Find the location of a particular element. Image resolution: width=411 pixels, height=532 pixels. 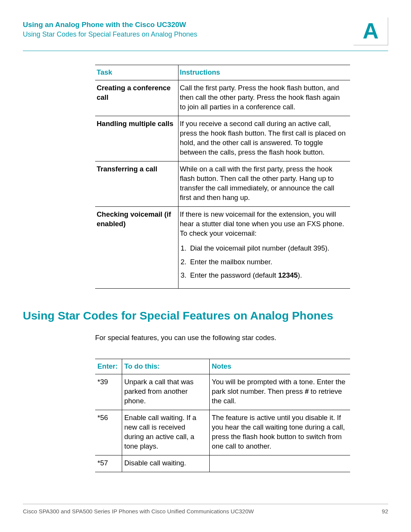

step-tail: ). is located at coordinates (300, 275).